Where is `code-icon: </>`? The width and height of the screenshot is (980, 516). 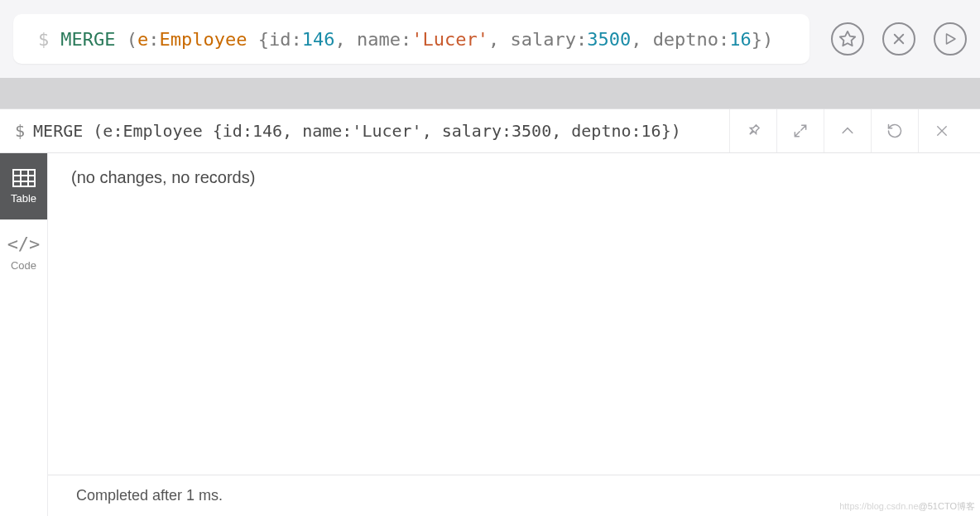 code-icon: </> is located at coordinates (24, 244).